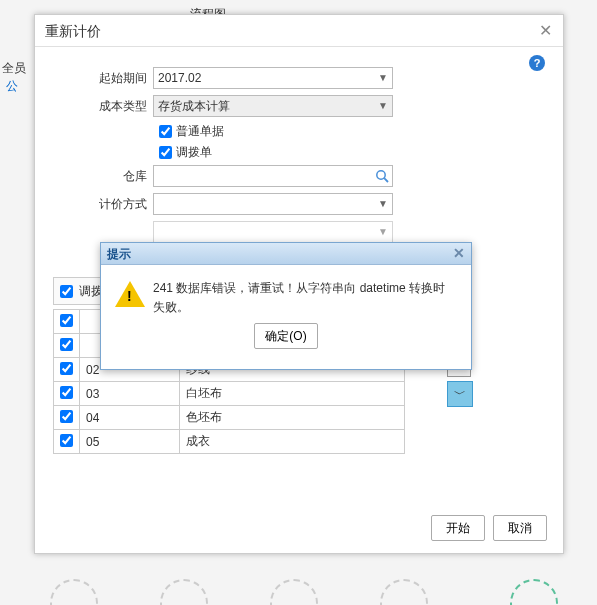 This screenshot has height=605, width=597. What do you see at coordinates (286, 336) in the screenshot?
I see `alert-ok-label: 确定(O)` at bounding box center [286, 336].